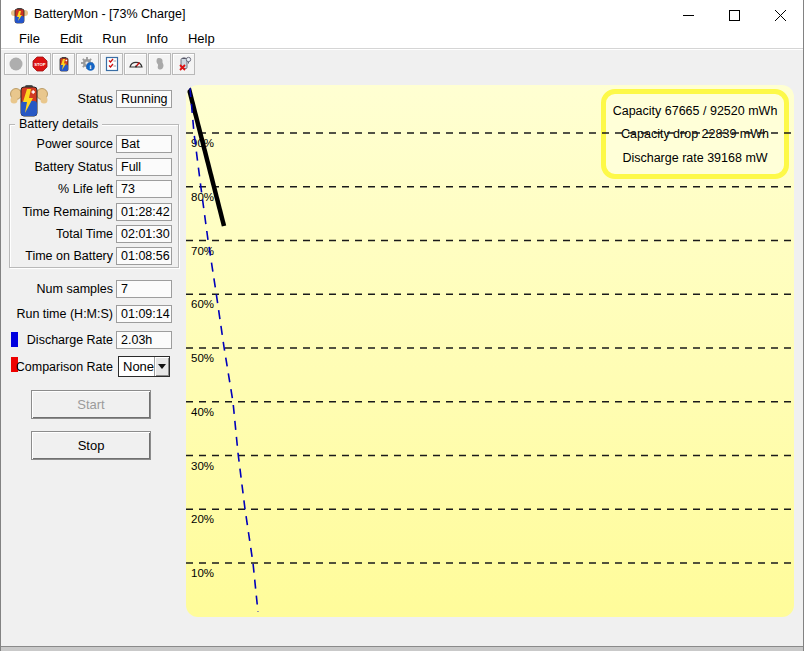  I want to click on menu-bar: File Edit Run Info Help, so click(402, 39).